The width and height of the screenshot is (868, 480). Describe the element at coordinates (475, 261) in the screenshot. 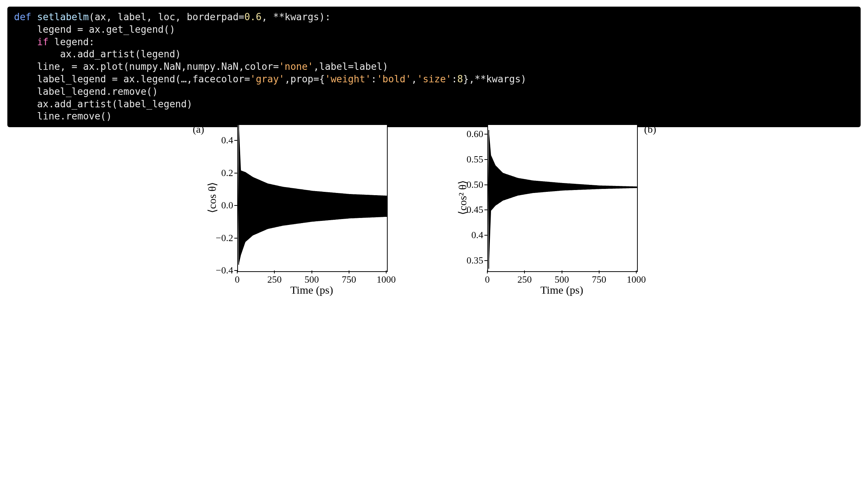

I see `ytick-label: 0.35` at that location.